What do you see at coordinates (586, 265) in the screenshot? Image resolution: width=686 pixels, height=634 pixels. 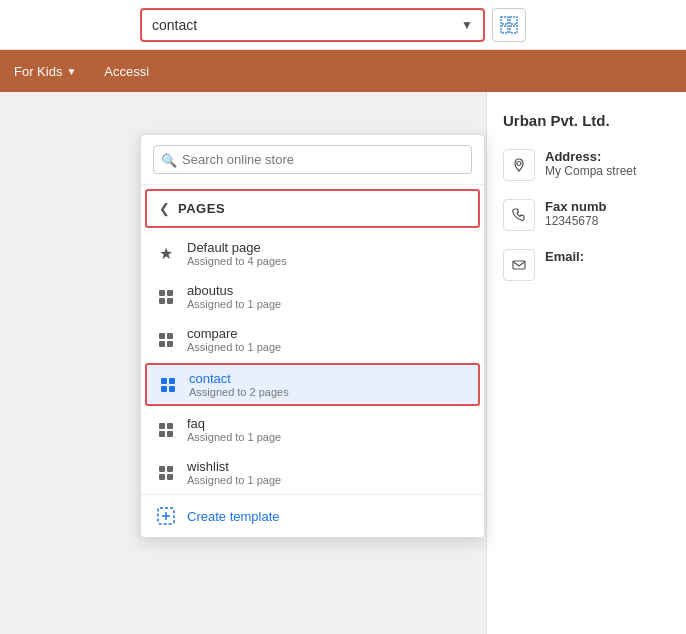 I see `email-row: Email:` at bounding box center [586, 265].